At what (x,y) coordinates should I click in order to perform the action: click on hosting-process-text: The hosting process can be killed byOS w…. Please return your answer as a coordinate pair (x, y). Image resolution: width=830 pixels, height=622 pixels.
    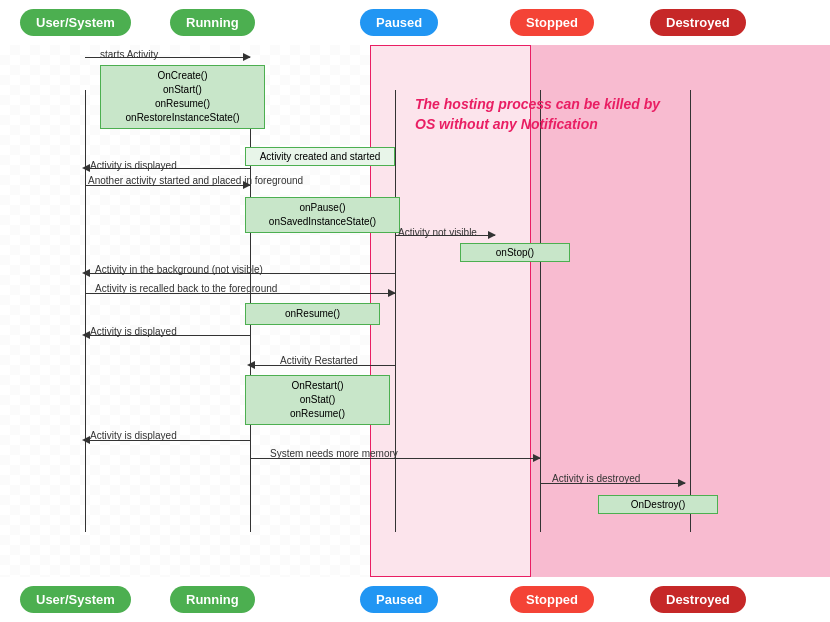
    Looking at the image, I should click on (600, 114).